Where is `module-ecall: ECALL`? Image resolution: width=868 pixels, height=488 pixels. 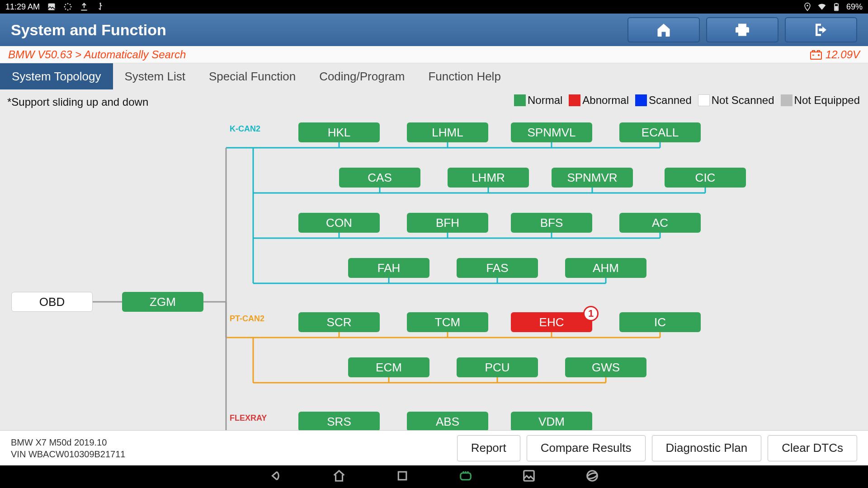 module-ecall: ECALL is located at coordinates (660, 132).